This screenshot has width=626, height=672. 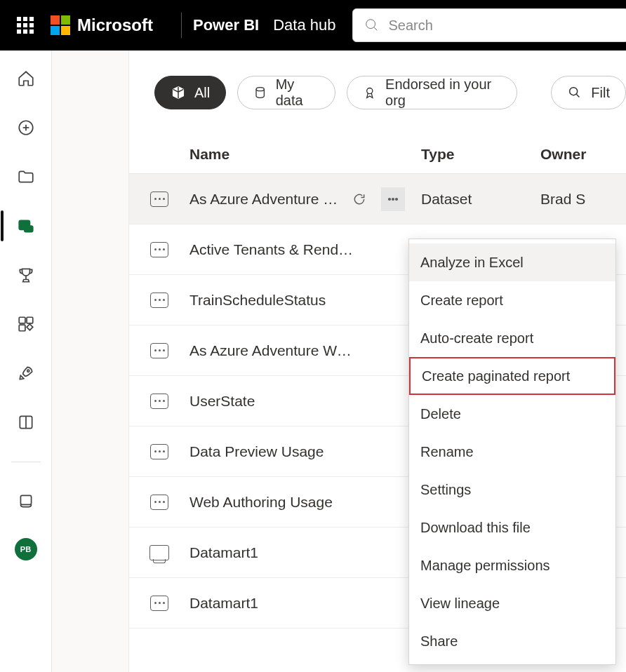 I want to click on chip-label: My data, so click(x=298, y=93).